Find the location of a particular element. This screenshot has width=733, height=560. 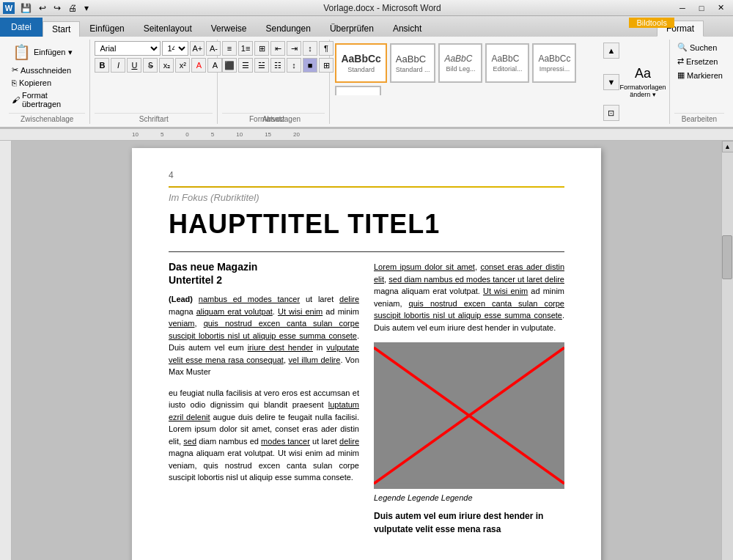

increase-font-button: A+ is located at coordinates (197, 48).